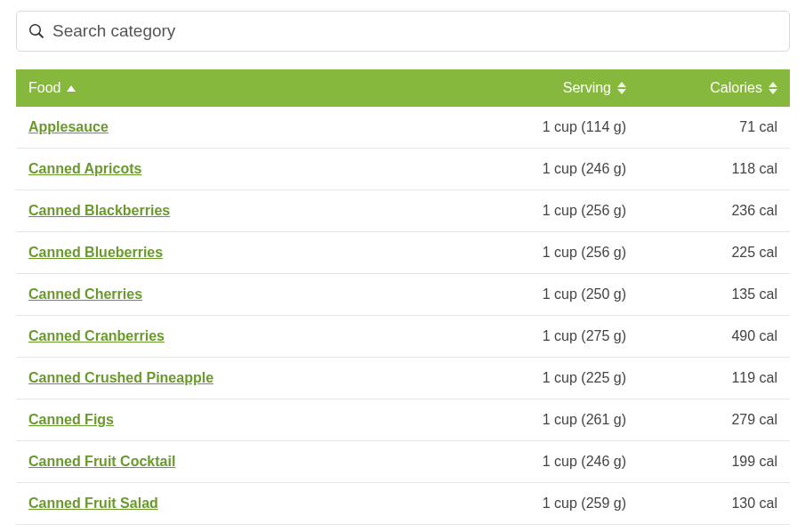 The image size is (805, 532). What do you see at coordinates (550, 88) in the screenshot?
I see `column-header-serving: Serving` at bounding box center [550, 88].